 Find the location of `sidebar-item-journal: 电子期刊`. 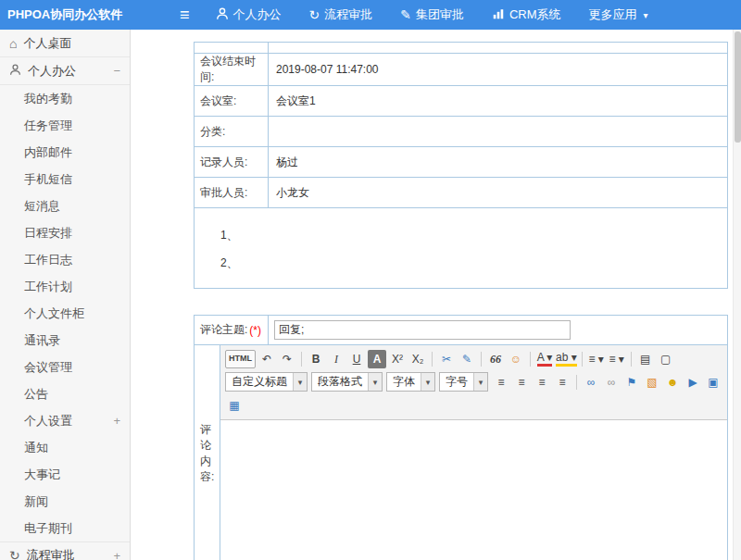

sidebar-item-journal: 电子期刊 is located at coordinates (65, 528).